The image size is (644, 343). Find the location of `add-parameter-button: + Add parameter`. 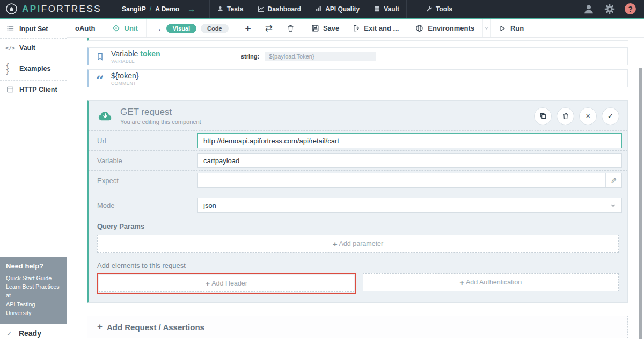

add-parameter-button: + Add parameter is located at coordinates (358, 244).